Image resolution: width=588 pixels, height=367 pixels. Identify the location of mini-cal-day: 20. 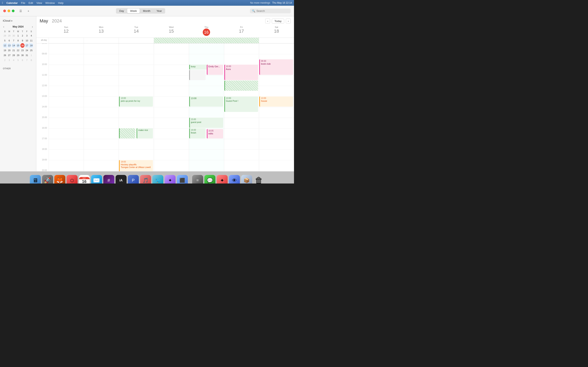
(9, 50).